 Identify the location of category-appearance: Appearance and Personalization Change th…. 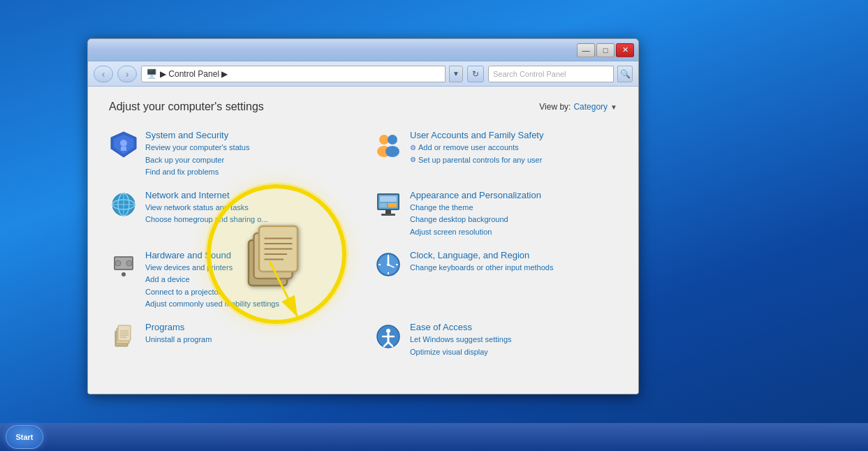
(496, 214).